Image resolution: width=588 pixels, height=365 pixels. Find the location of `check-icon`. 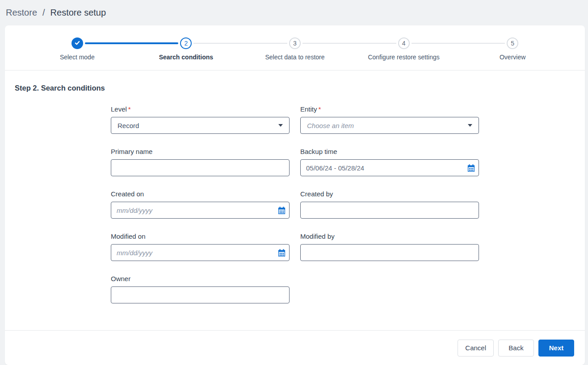

check-icon is located at coordinates (77, 44).